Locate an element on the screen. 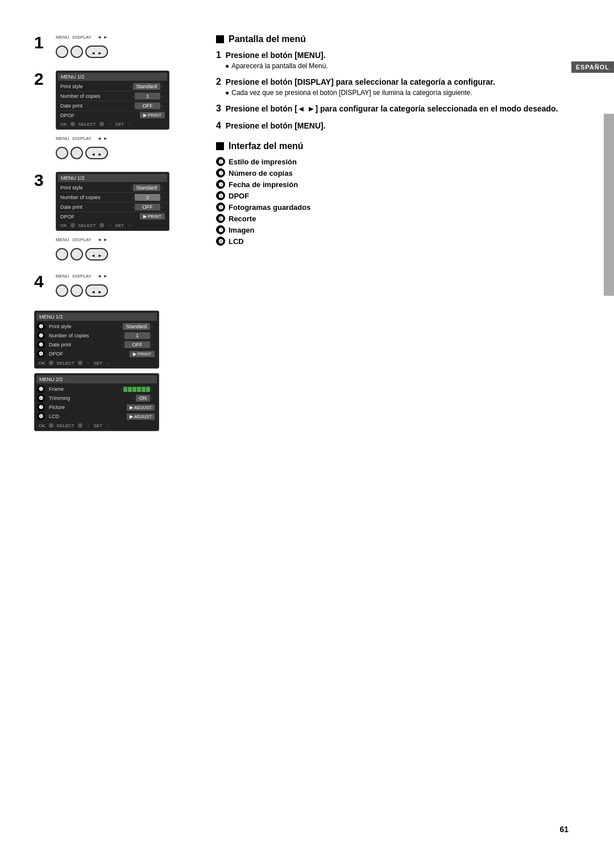 The width and height of the screenshot is (614, 868). iface-num-5: ❺ is located at coordinates (221, 207).